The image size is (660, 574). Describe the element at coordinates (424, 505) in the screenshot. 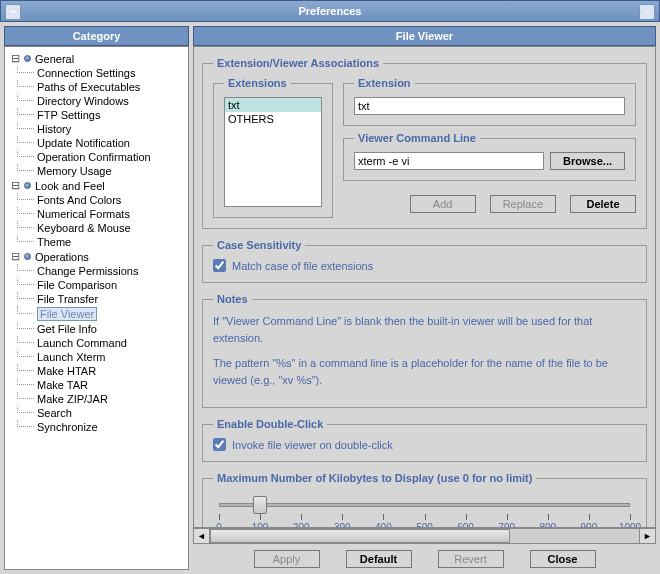

I see `max-kb-slider` at that location.